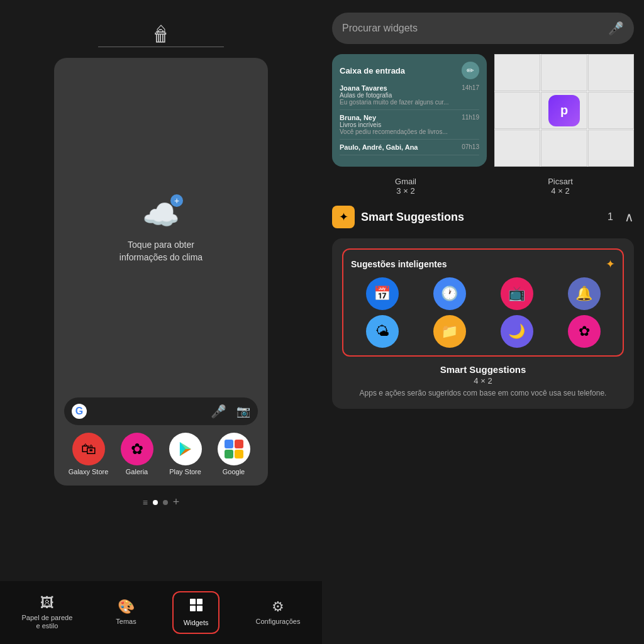 The width and height of the screenshot is (644, 644). What do you see at coordinates (409, 125) in the screenshot?
I see `email-subject-2: Livros incríveis` at bounding box center [409, 125].